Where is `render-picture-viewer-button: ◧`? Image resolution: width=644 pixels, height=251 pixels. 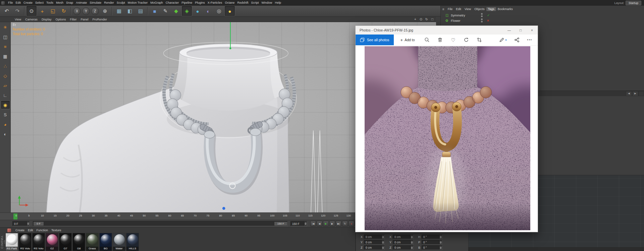 render-picture-viewer-button: ◧ is located at coordinates (130, 11).